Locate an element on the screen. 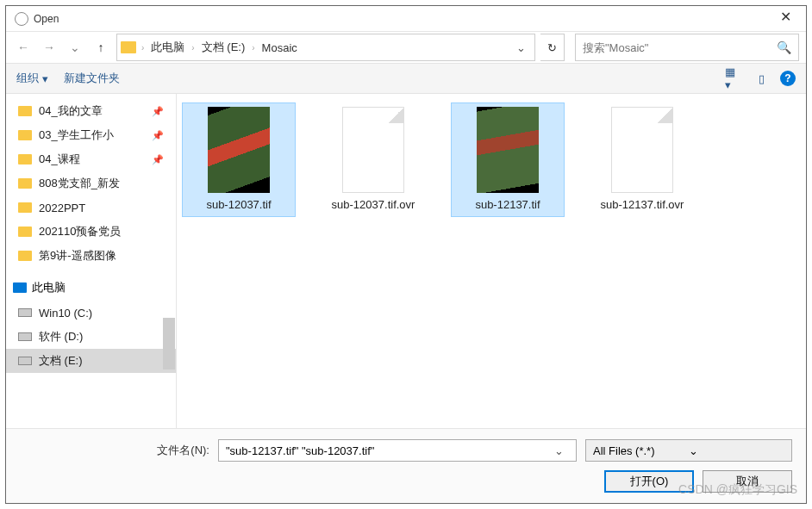 This screenshot has width=812, height=509. open-button: 打开(O) is located at coordinates (649, 481).